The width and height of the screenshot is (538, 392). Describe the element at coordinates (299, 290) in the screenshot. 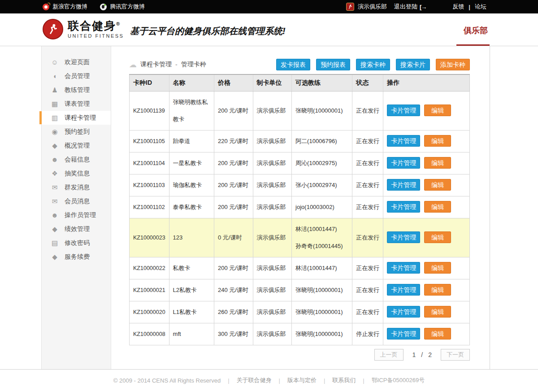

I see `table-row: KZ10000021L2私教卡240 元/课时演示俱乐部张晓明(10000001…` at that location.